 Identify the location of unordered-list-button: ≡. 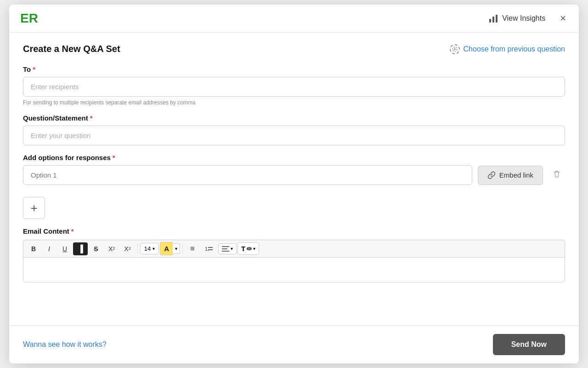
(192, 248).